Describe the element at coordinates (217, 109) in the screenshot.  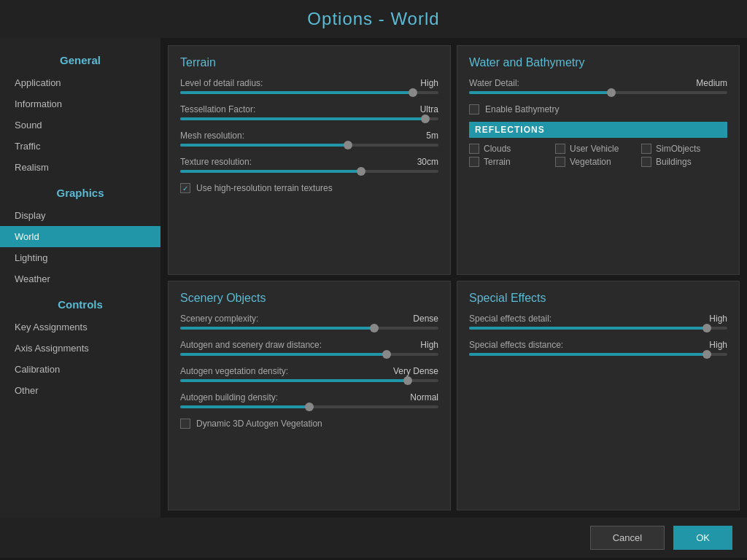
I see `tess-label: Tessellation Factor:` at that location.